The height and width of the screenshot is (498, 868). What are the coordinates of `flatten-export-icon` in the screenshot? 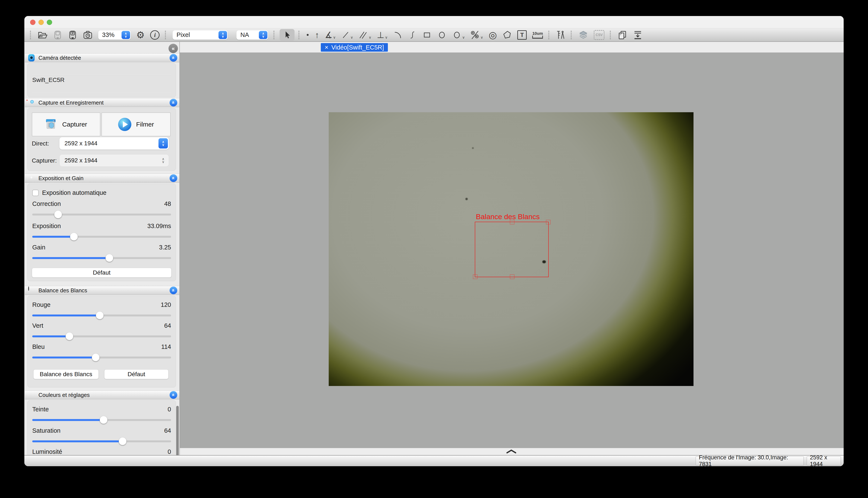 It's located at (638, 35).